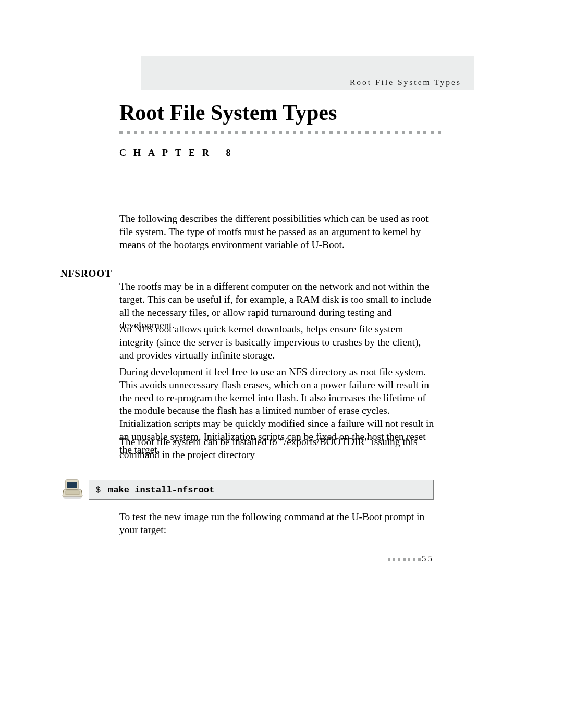 The width and height of the screenshot is (563, 728). Describe the element at coordinates (277, 524) in the screenshot. I see `nfsroot-after-command: To test the new image run the following …` at that location.